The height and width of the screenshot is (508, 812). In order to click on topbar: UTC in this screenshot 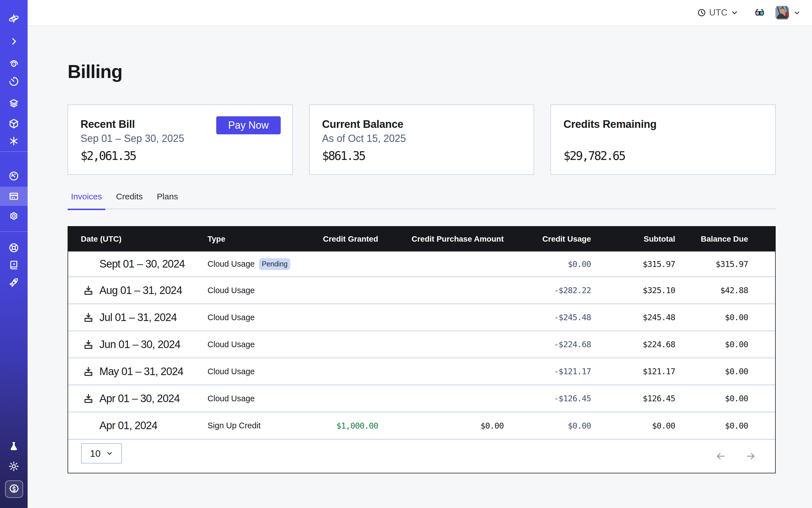, I will do `click(420, 13)`.